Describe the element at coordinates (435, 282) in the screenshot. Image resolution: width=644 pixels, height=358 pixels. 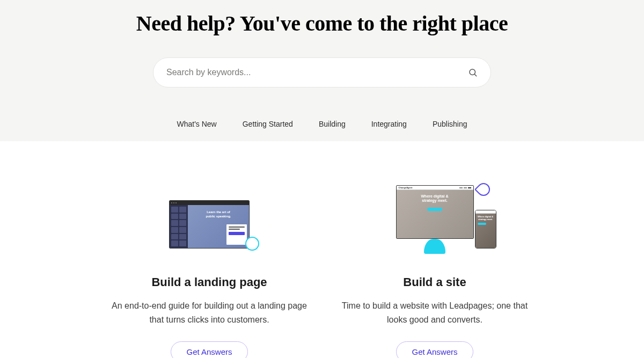
I see `card-title: Build a site` at that location.